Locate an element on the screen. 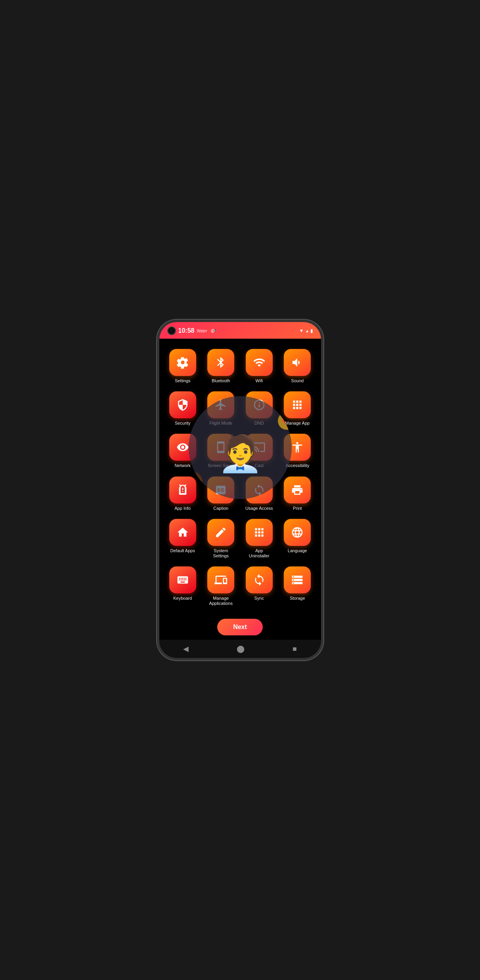  app-item-wifi: Wifi is located at coordinates (259, 366).